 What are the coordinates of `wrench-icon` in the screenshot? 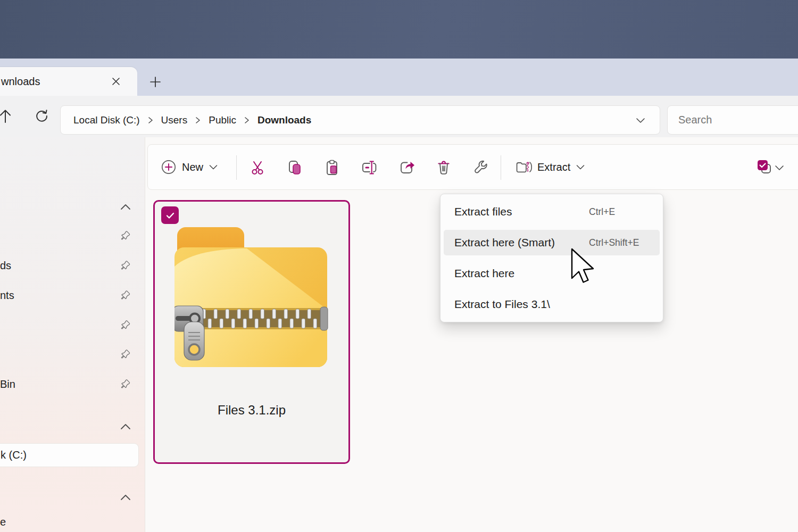 It's located at (481, 168).